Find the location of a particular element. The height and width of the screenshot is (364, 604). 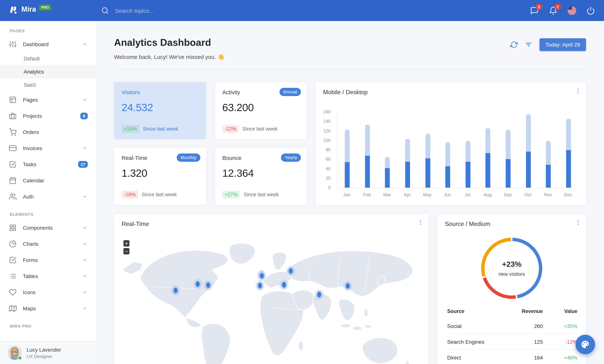

col-header-value: Value is located at coordinates (560, 311).